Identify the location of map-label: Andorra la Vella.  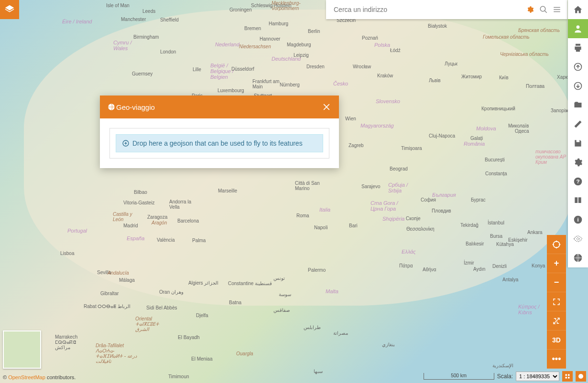
(184, 204).